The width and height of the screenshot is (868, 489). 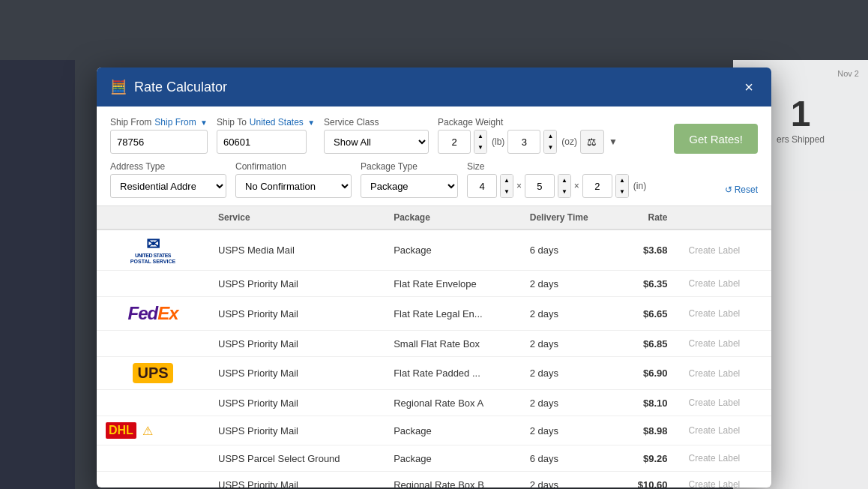 I want to click on carrier-cell: UPS, so click(x=153, y=374).